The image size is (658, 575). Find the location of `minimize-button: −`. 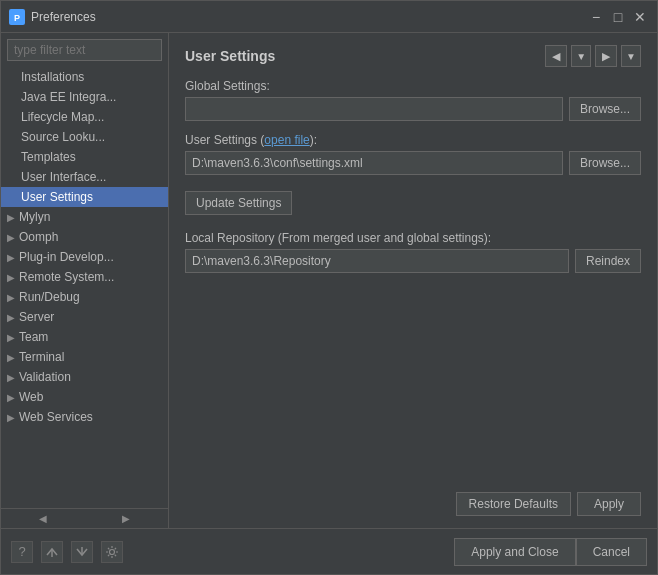

minimize-button: − is located at coordinates (596, 17).